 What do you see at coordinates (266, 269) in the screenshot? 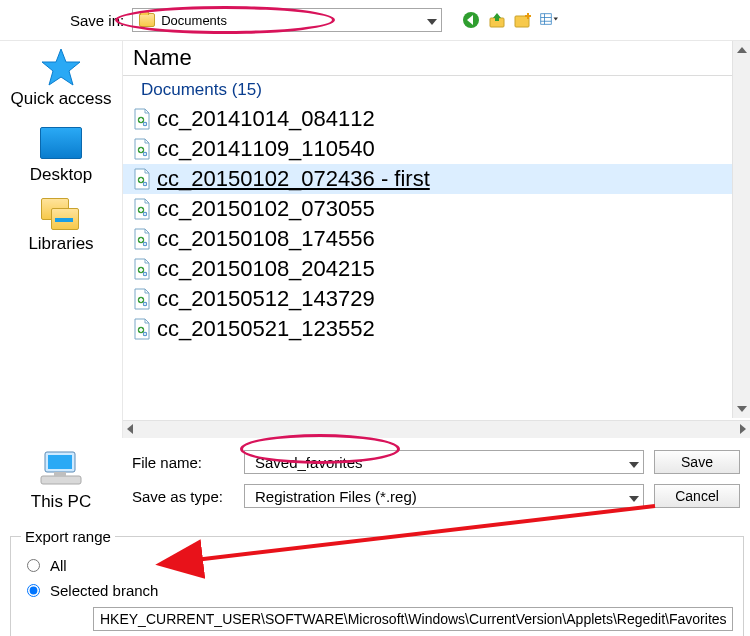
I see `file-name-text: cc_20150108_204215` at bounding box center [266, 269].